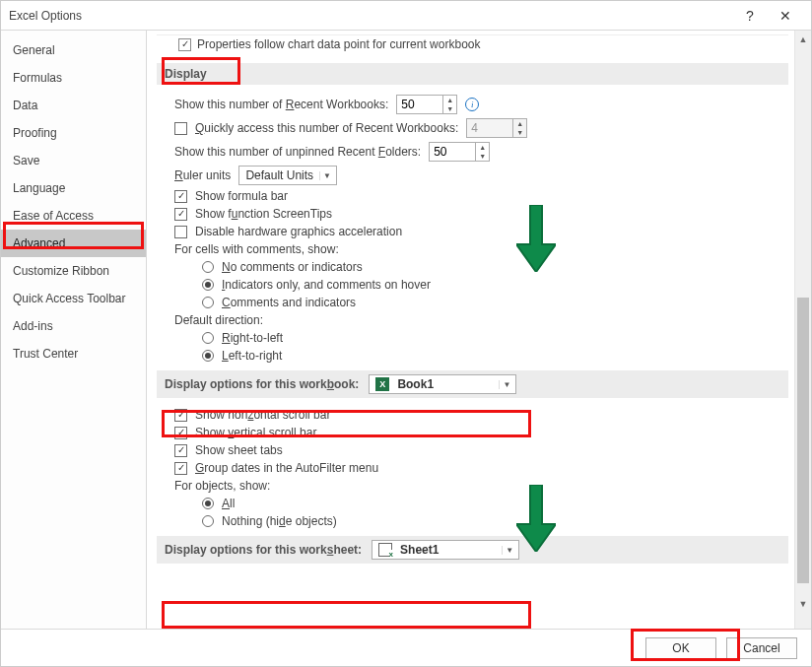 The image size is (812, 667). Describe the element at coordinates (406, 16) in the screenshot. I see `titlebar: Excel Options ? ✕` at that location.